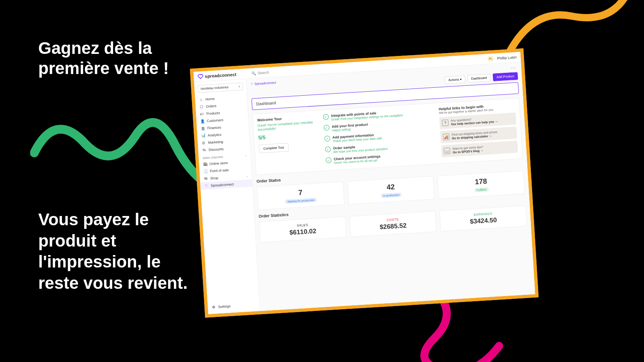  What do you see at coordinates (301, 201) in the screenshot?
I see `status-label: Waiting for production` at bounding box center [301, 201].